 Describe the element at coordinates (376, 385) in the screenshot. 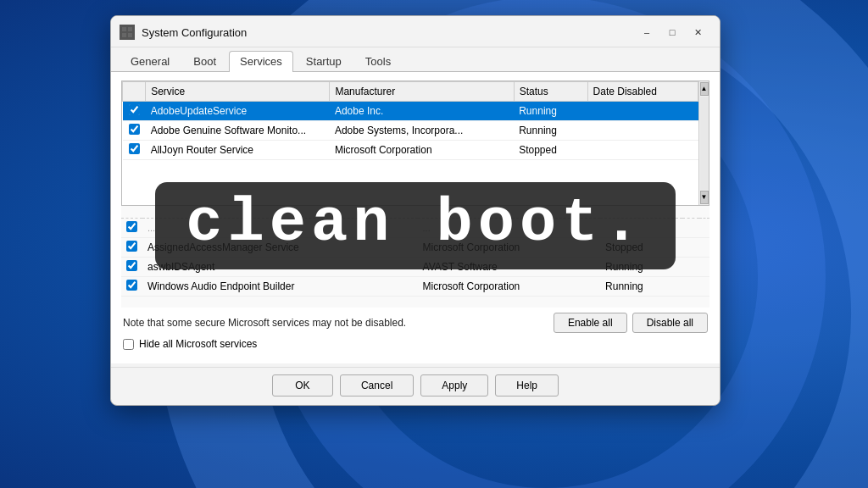

I see `cancel-button: Cancel` at that location.